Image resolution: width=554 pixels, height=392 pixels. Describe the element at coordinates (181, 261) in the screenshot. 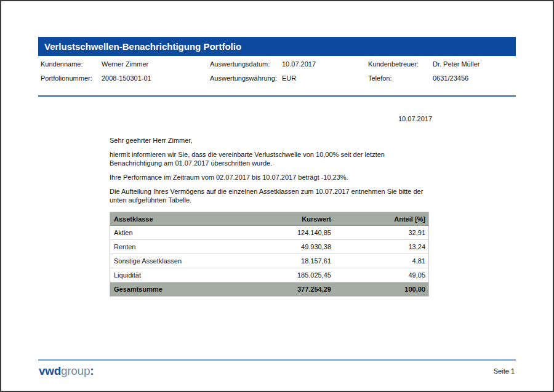

I see `cell-assetklasse: Sonstige Assetklassen` at that location.